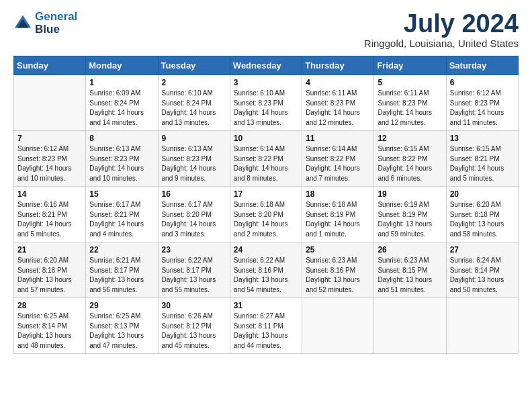 This screenshot has width=532, height=411. Describe the element at coordinates (339, 103) in the screenshot. I see `day-cell: 4Sunrise: 6:11 AM Sunset: 8:23 PM Daylig…` at that location.